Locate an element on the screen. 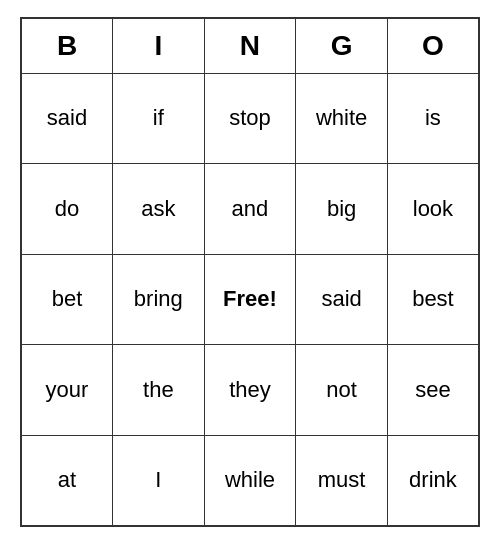  bingo-cell: at is located at coordinates (67, 480).